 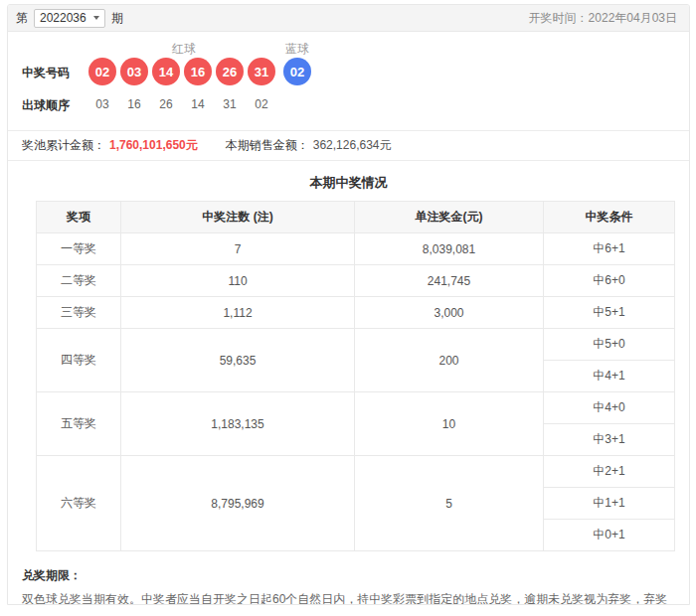 What do you see at coordinates (609, 218) in the screenshot?
I see `header-condition: 中奖条件` at bounding box center [609, 218].